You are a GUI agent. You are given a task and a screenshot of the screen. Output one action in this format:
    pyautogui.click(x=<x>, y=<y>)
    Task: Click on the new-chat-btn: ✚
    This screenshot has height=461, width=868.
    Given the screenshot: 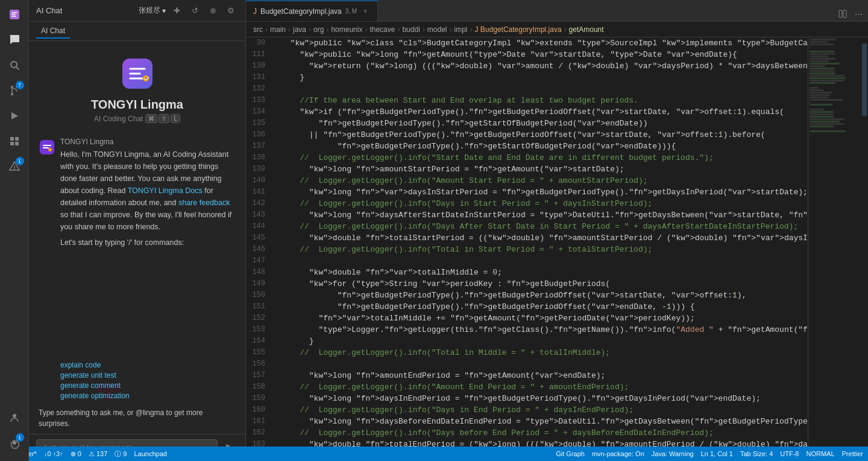 What is the action you would take?
    pyautogui.click(x=177, y=11)
    